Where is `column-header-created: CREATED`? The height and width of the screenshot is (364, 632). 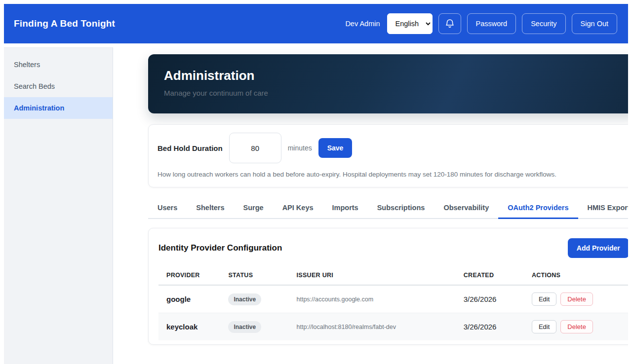
column-header-created: CREATED is located at coordinates (494, 276).